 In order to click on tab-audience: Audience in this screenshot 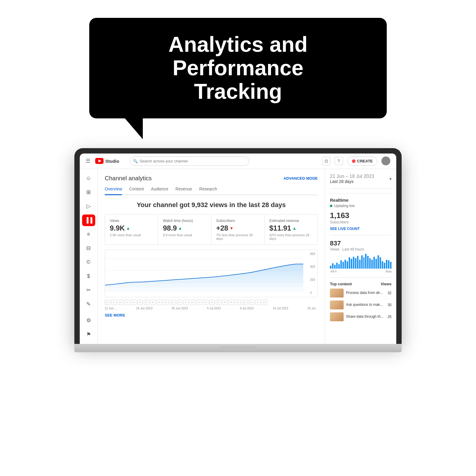, I will do `click(159, 190)`.